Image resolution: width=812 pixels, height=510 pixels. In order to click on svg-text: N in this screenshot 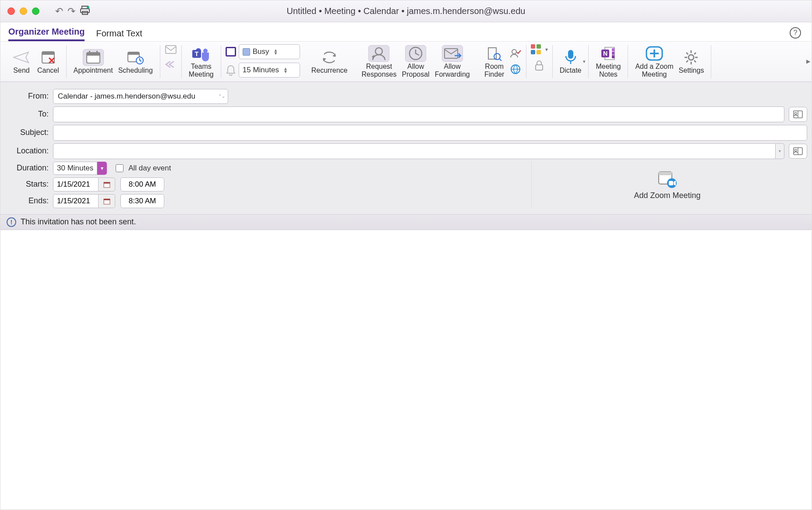, I will do `click(605, 53)`.